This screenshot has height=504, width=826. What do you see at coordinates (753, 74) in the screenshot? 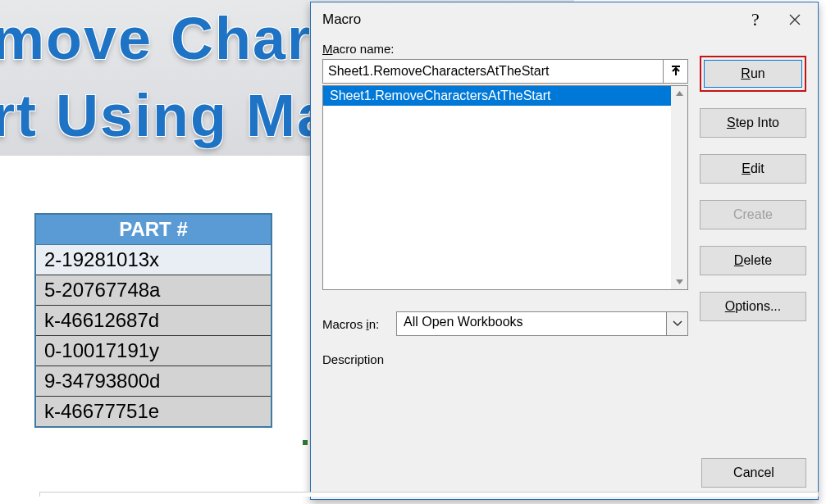
I see `run-highlight: Run` at bounding box center [753, 74].